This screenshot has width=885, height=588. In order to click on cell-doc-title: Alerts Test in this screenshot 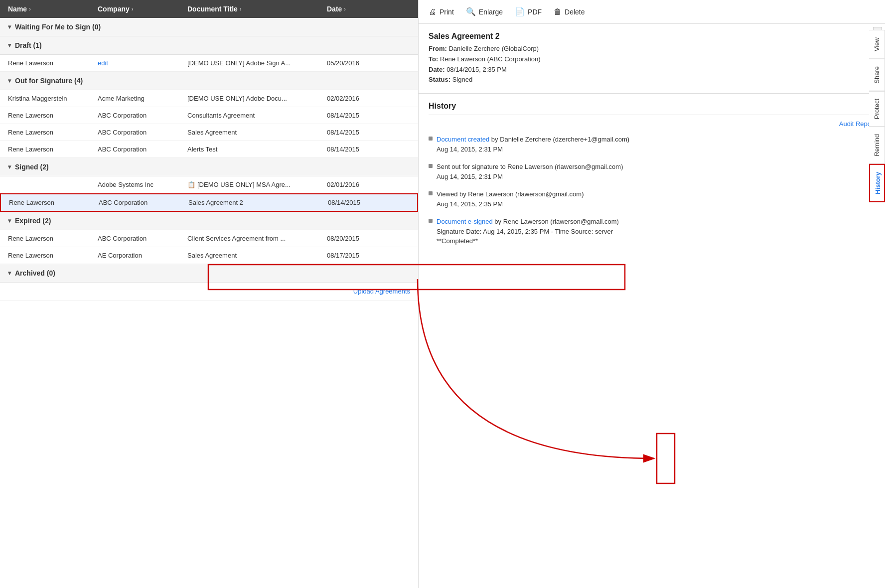, I will do `click(257, 149)`.